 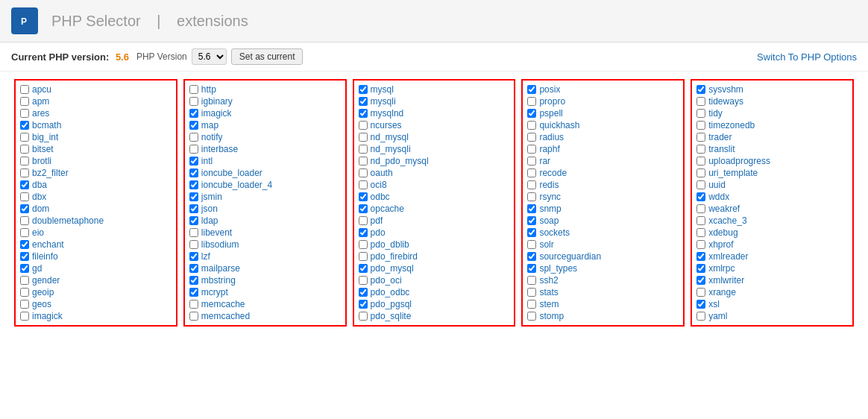 I want to click on ext-checkbox-dba, so click(x=25, y=185).